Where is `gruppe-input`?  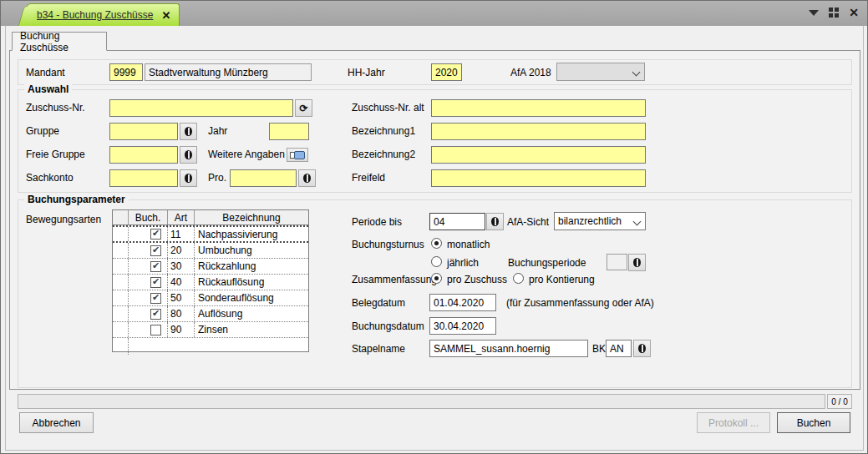 gruppe-input is located at coordinates (144, 132).